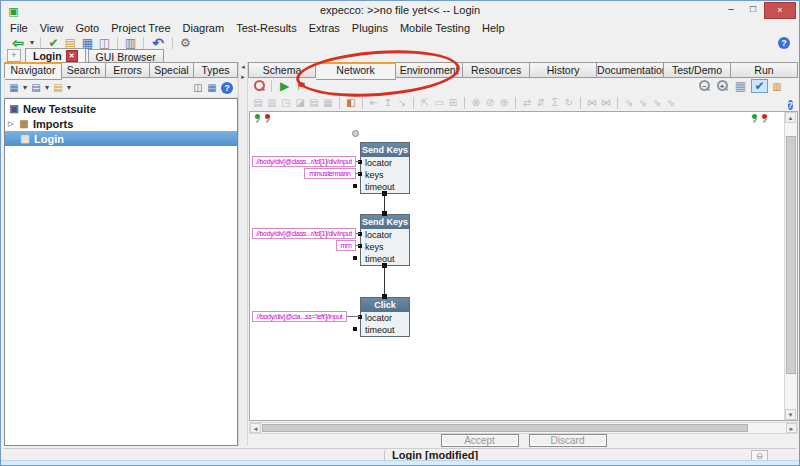 Image resolution: width=800 pixels, height=466 pixels. I want to click on new-document-icon: ◫, so click(104, 43).